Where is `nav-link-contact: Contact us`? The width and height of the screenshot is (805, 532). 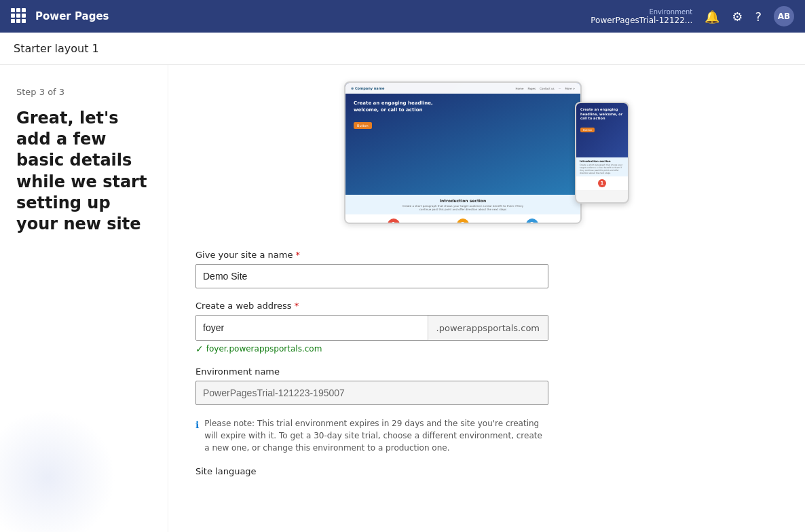 nav-link-contact: Contact us is located at coordinates (547, 88).